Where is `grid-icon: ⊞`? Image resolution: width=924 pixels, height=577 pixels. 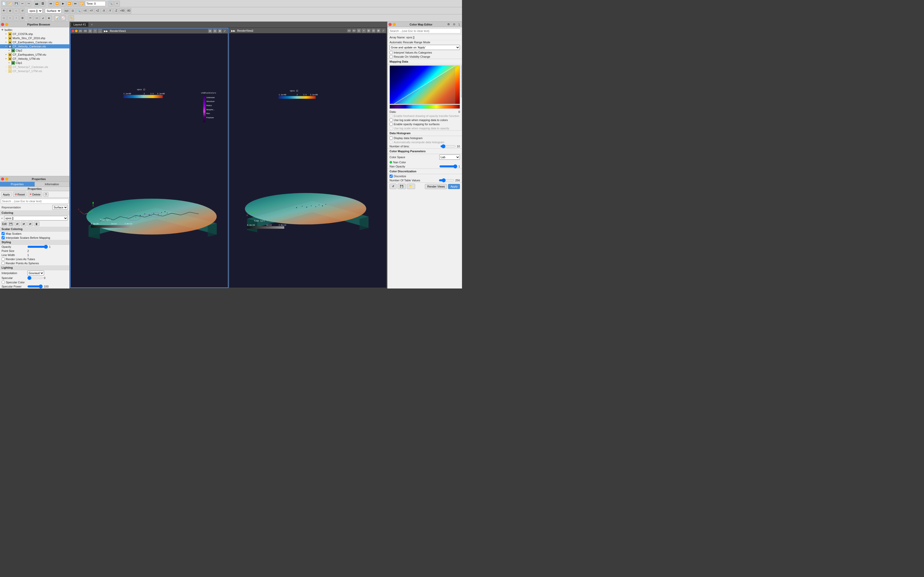 grid-icon: ⊞ is located at coordinates (22, 18).